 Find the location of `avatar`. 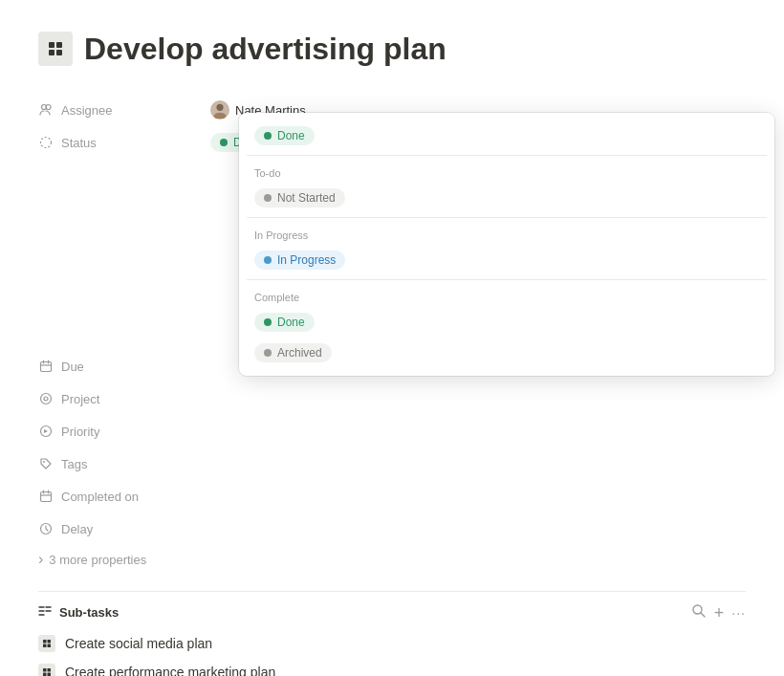

avatar is located at coordinates (220, 110).